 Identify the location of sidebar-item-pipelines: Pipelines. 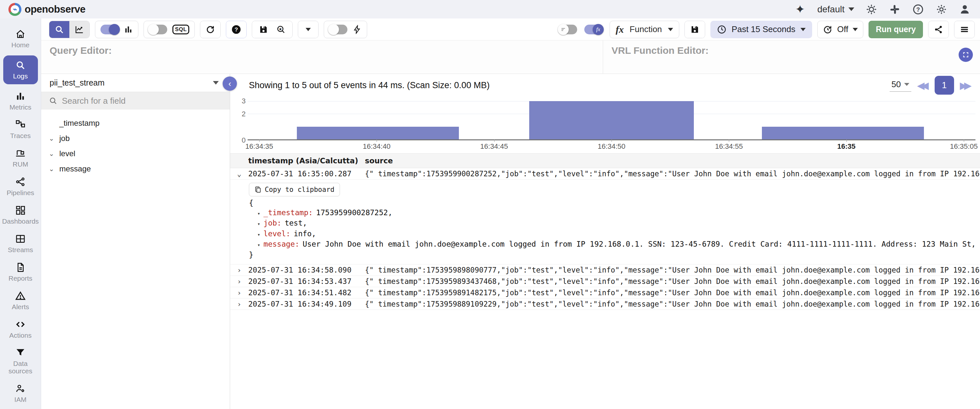
(21, 186).